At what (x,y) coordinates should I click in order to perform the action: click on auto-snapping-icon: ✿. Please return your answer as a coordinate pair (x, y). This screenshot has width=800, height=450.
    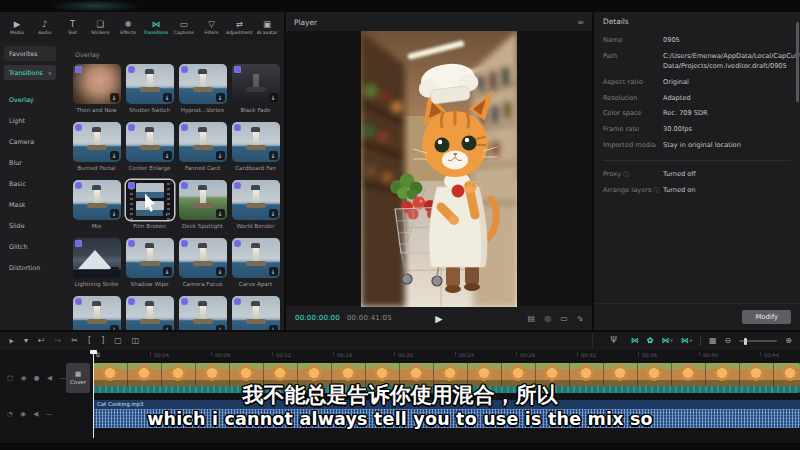
    Looking at the image, I should click on (650, 341).